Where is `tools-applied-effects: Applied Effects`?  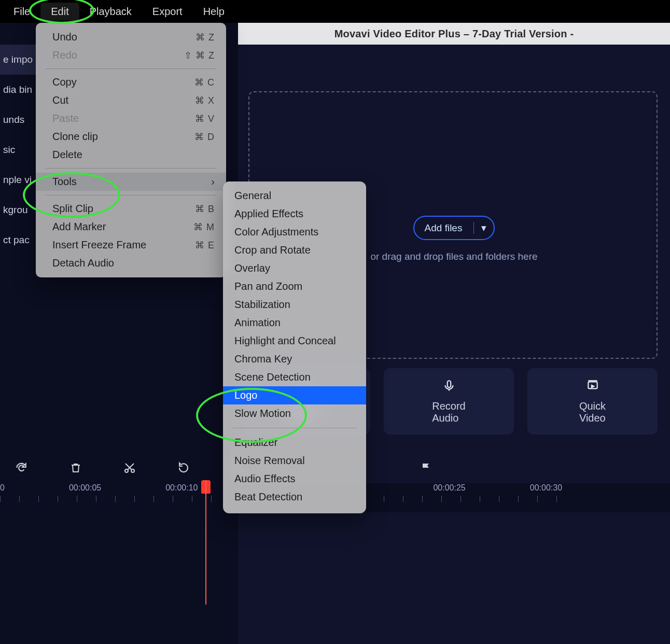
tools-applied-effects: Applied Effects is located at coordinates (295, 214).